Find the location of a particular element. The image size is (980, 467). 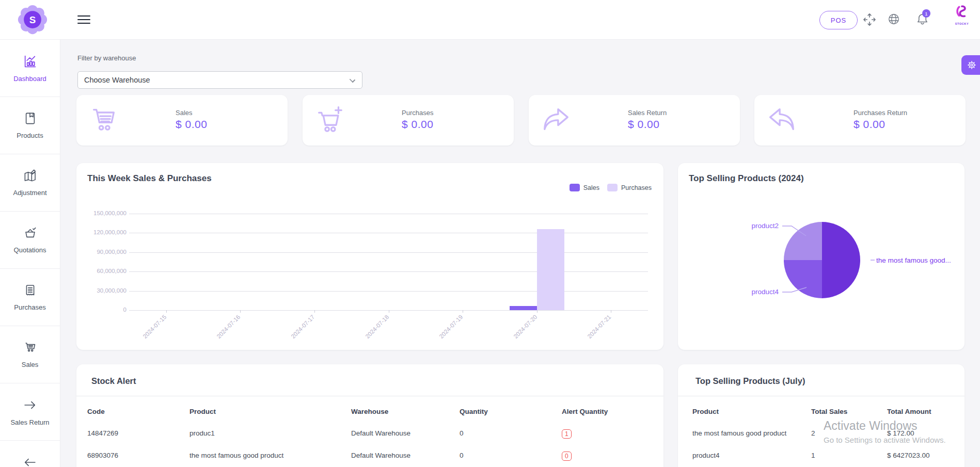

stocky-brand: STOCKY is located at coordinates (962, 14).